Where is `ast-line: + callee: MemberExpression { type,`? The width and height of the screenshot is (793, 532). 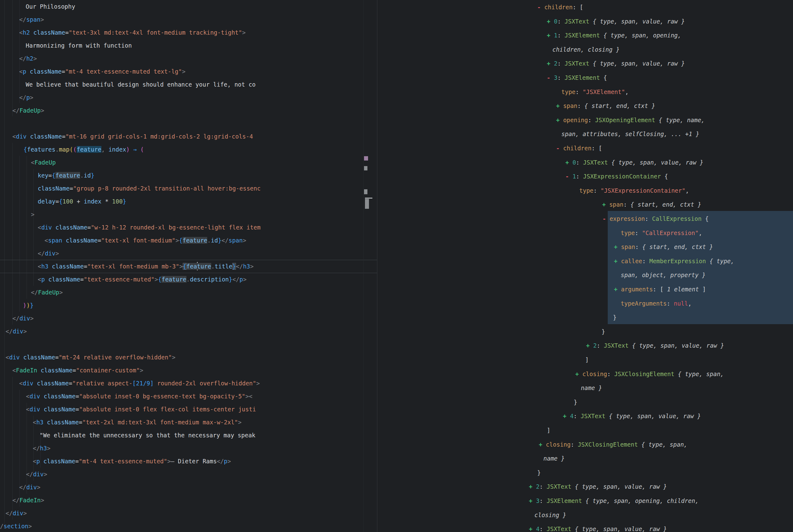 ast-line: + callee: MemberExpression { type, is located at coordinates (674, 261).